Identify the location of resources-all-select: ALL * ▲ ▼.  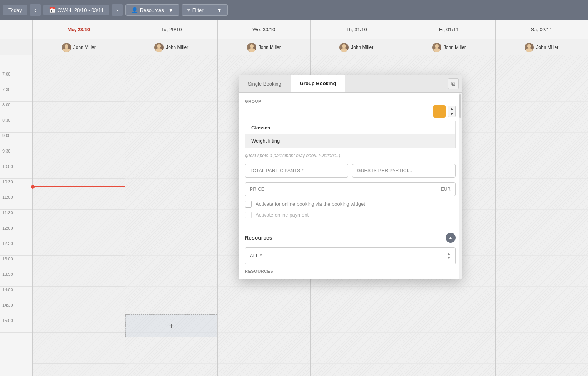
(350, 256).